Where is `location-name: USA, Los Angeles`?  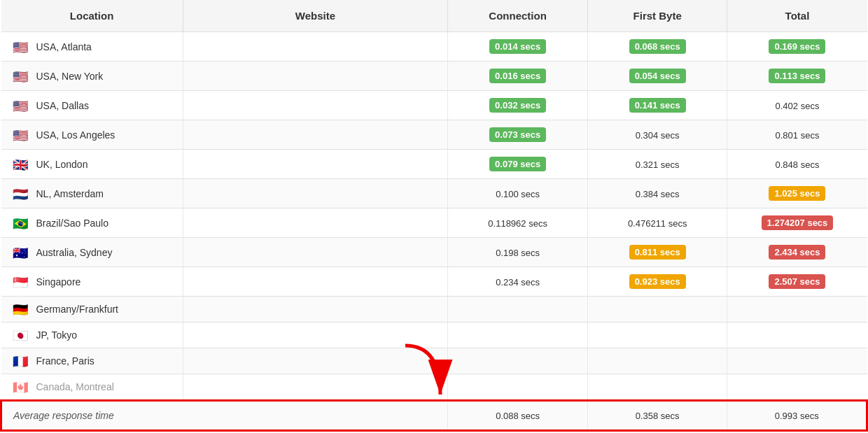 location-name: USA, Los Angeles is located at coordinates (76, 135).